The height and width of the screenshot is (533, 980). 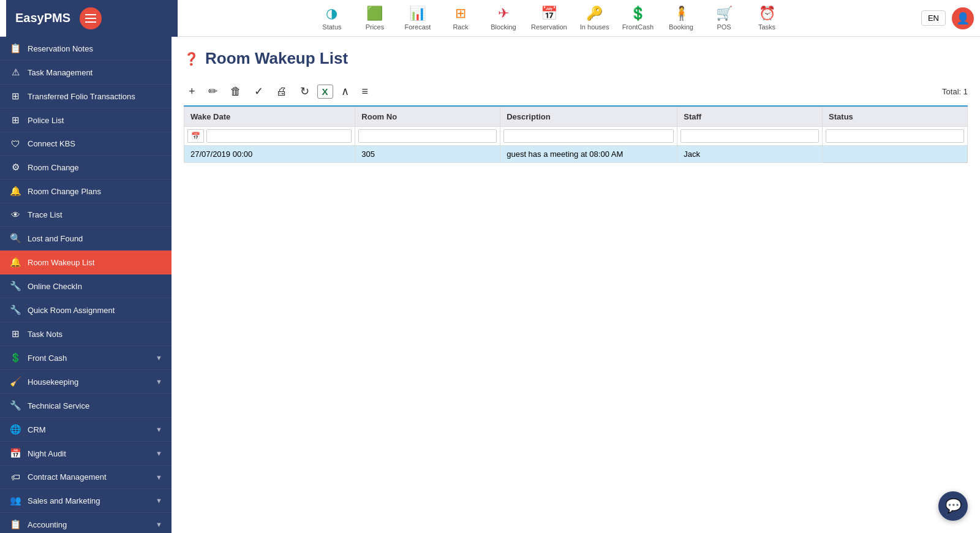 I want to click on forecast-icon: 📊, so click(x=418, y=13).